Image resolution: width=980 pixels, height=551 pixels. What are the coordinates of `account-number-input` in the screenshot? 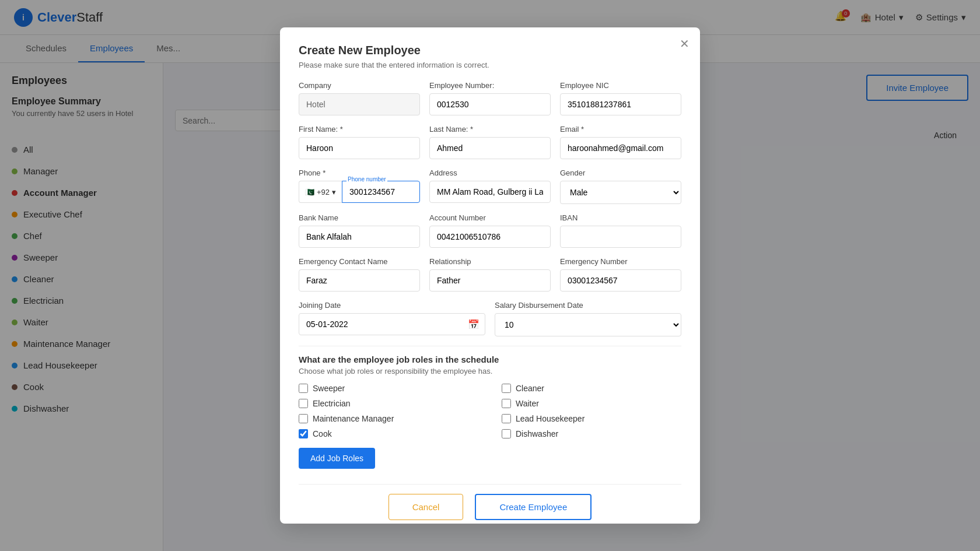 It's located at (490, 237).